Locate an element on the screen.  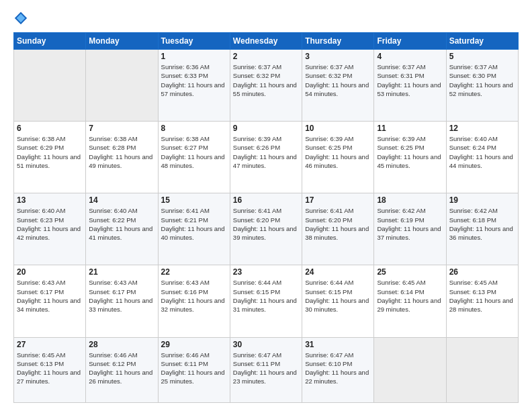
day-info: Sunrise: 6:41 AM Sunset: 6:21 PM Dayligh… is located at coordinates (194, 224).